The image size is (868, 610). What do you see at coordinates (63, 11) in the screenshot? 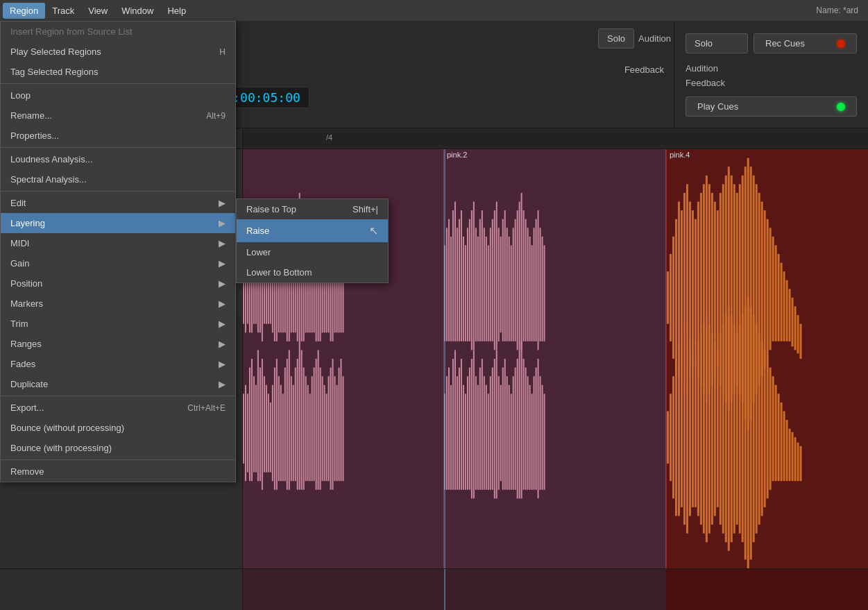
I see `menu-track: Track` at bounding box center [63, 11].